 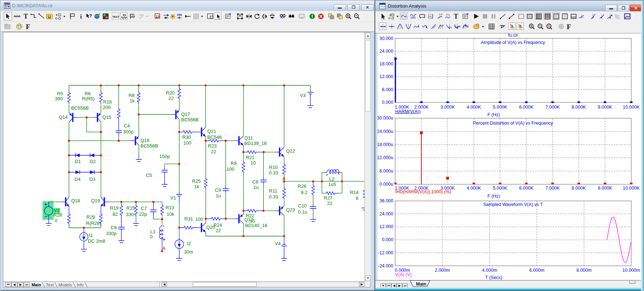 What do you see at coordinates (386, 64) in the screenshot?
I see `svg-text: 18.000` at bounding box center [386, 64].